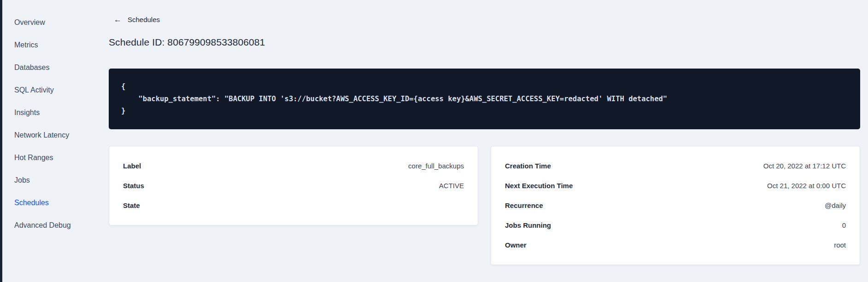 Image resolution: width=868 pixels, height=282 pixels. Describe the element at coordinates (132, 166) in the screenshot. I see `row-label: Label` at that location.